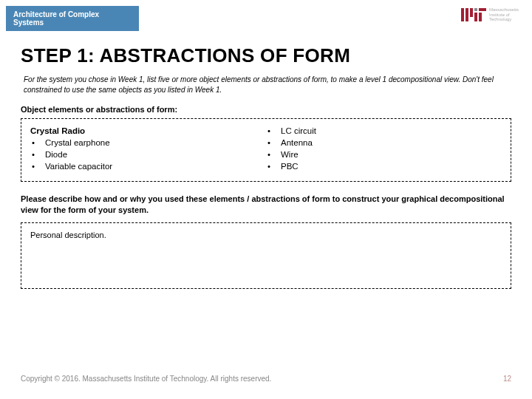 The image size is (532, 399). Describe the element at coordinates (148, 154) in the screenshot. I see `list-item: • Diode` at that location.